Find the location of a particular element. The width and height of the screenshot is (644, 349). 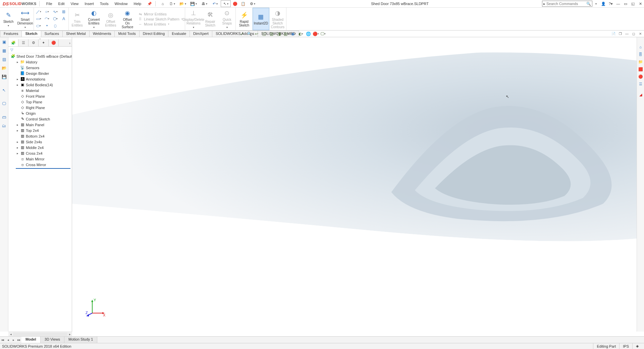

polygon-icon: ⬡ is located at coordinates (55, 19).